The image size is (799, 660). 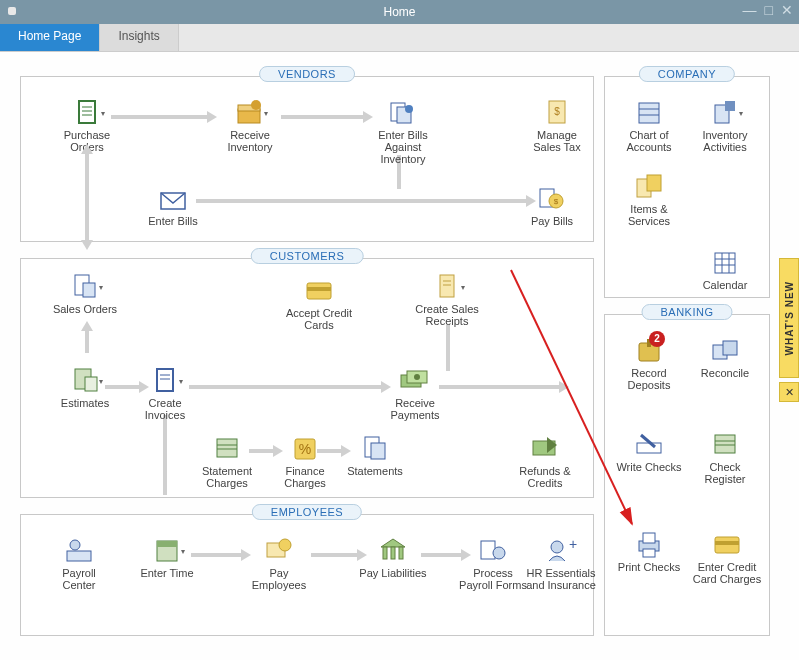 I want to click on enter-credit-card-charges: Enter Credit Card Charges, so click(x=727, y=558).